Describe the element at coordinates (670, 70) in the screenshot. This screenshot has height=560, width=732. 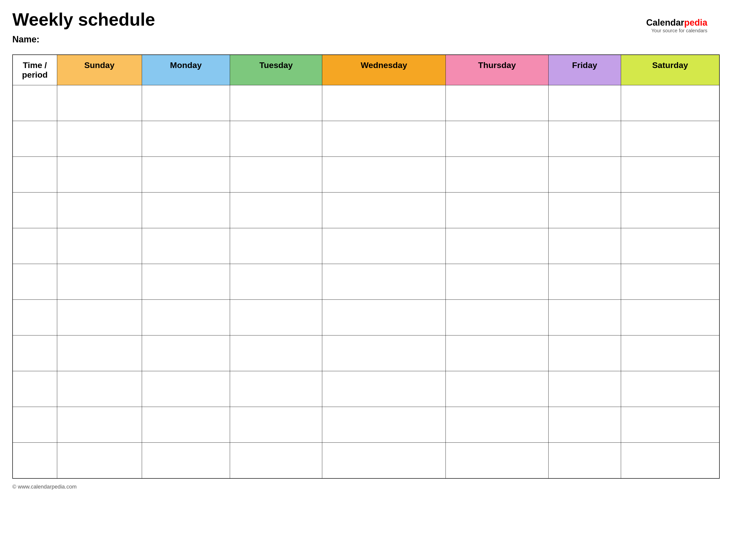
I see `col-saturday: Saturday` at that location.